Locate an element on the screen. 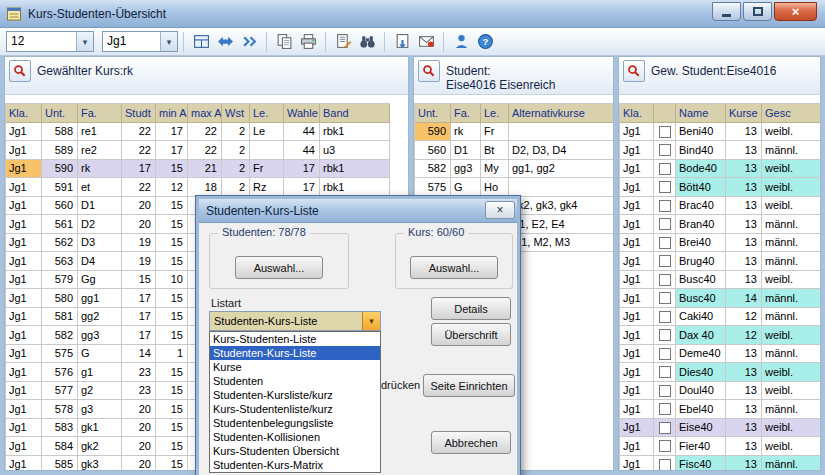 Image resolution: width=825 pixels, height=475 pixels. horizontal-arrows-button is located at coordinates (225, 42).